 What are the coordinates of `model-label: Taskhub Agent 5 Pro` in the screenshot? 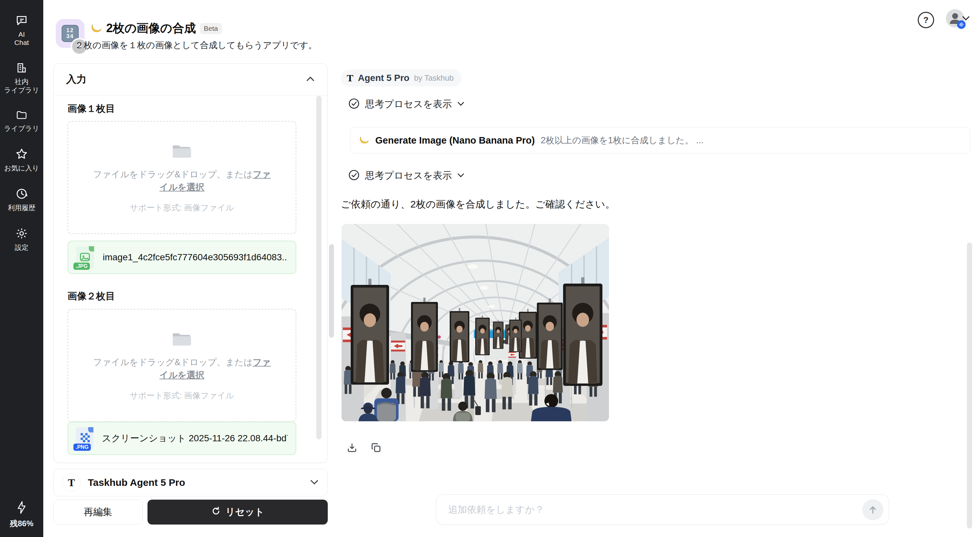 It's located at (199, 483).